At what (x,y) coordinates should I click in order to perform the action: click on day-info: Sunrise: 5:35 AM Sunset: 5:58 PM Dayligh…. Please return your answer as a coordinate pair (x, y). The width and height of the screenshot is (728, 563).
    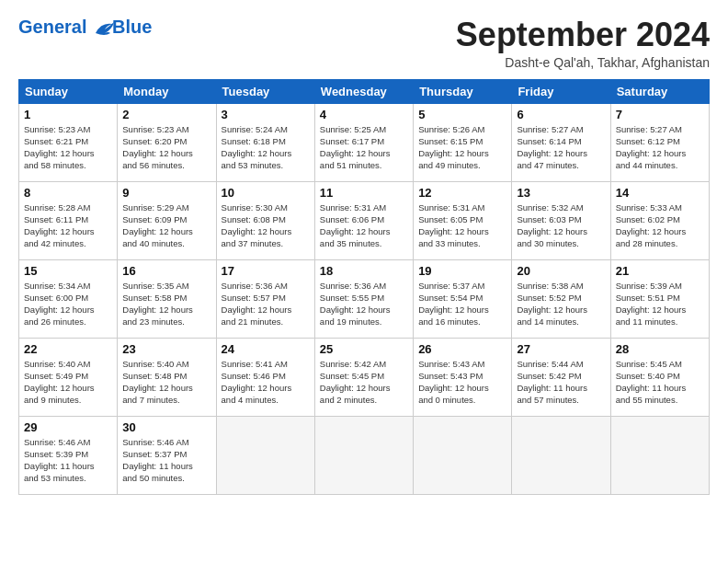
    Looking at the image, I should click on (166, 304).